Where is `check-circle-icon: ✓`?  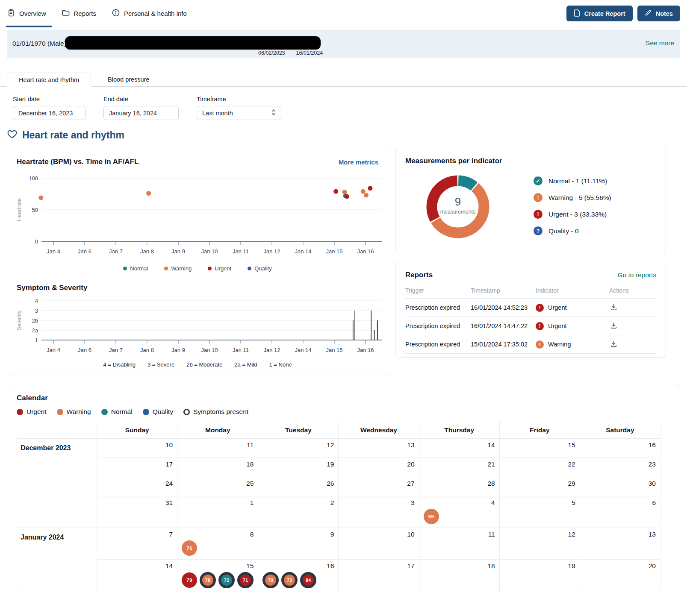
check-circle-icon: ✓ is located at coordinates (538, 181).